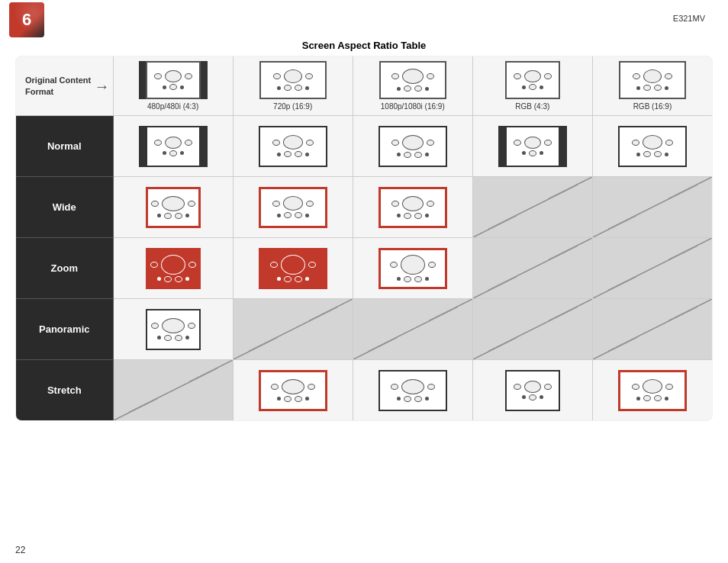  Describe the element at coordinates (652, 80) in the screenshot. I see `tv-display-rgb169` at that location.